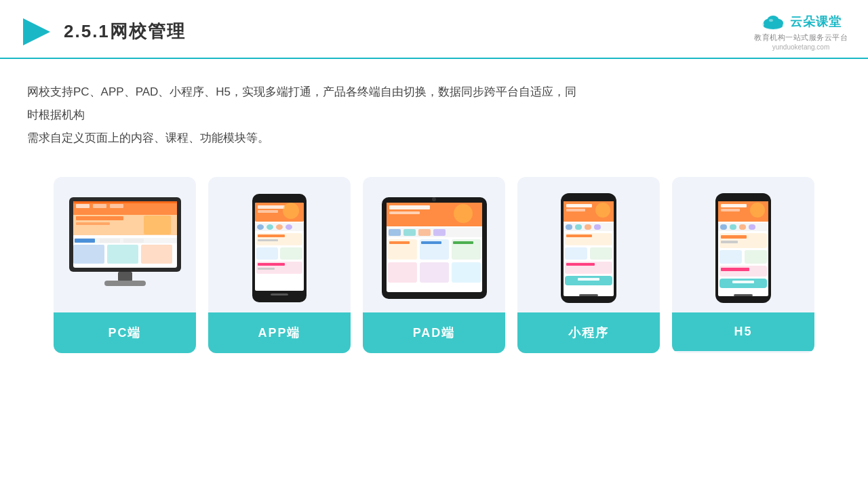 The height and width of the screenshot is (488, 868). Describe the element at coordinates (589, 265) in the screenshot. I see `card-mini: 小程序` at that location.